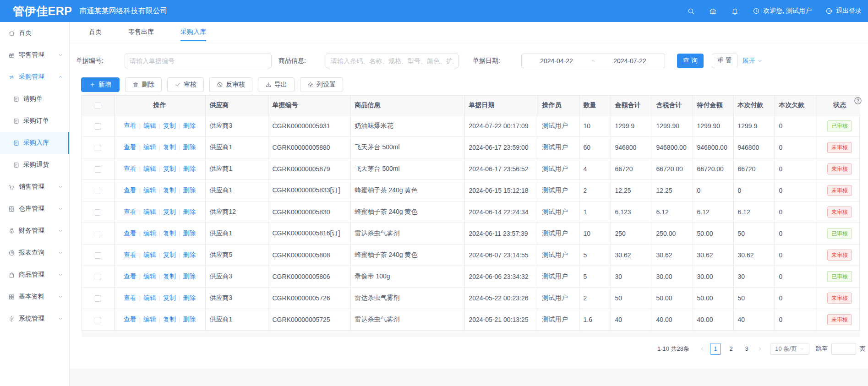  Describe the element at coordinates (35, 275) in the screenshot. I see `sidebar-item: 商品管理` at that location.